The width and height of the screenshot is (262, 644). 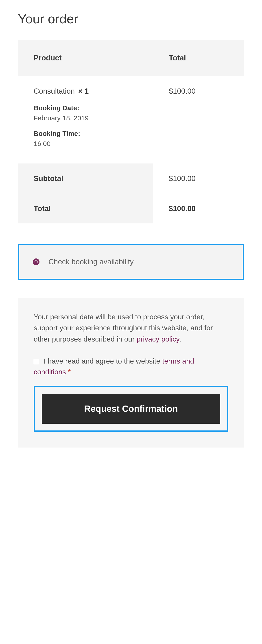 I want to click on privacy-text-after: ., so click(x=180, y=339).